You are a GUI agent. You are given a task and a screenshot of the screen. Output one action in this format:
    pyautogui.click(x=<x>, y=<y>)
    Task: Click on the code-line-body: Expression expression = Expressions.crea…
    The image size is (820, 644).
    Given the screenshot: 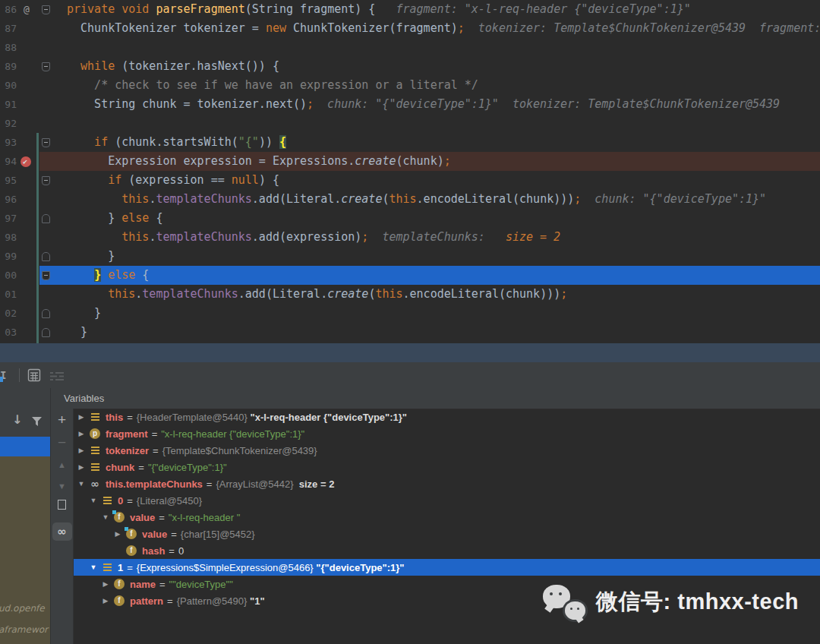 What is the action you would take?
    pyautogui.click(x=430, y=161)
    